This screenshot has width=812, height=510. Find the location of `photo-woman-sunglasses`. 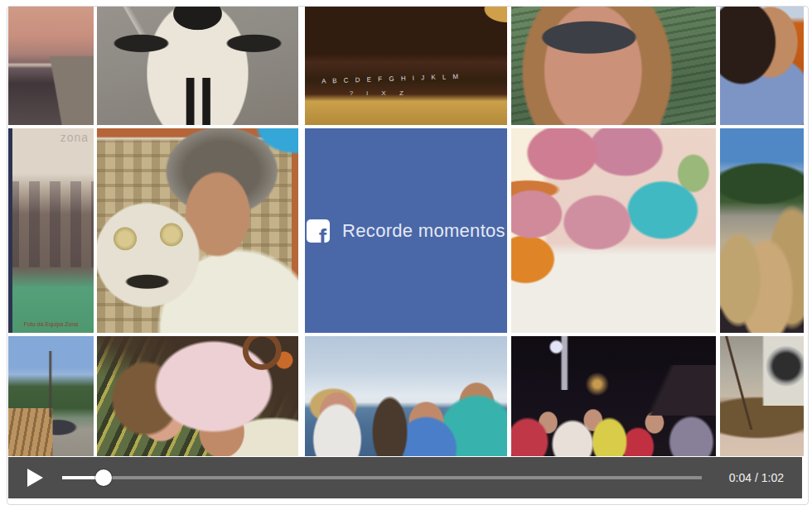

photo-woman-sunglasses is located at coordinates (613, 66).